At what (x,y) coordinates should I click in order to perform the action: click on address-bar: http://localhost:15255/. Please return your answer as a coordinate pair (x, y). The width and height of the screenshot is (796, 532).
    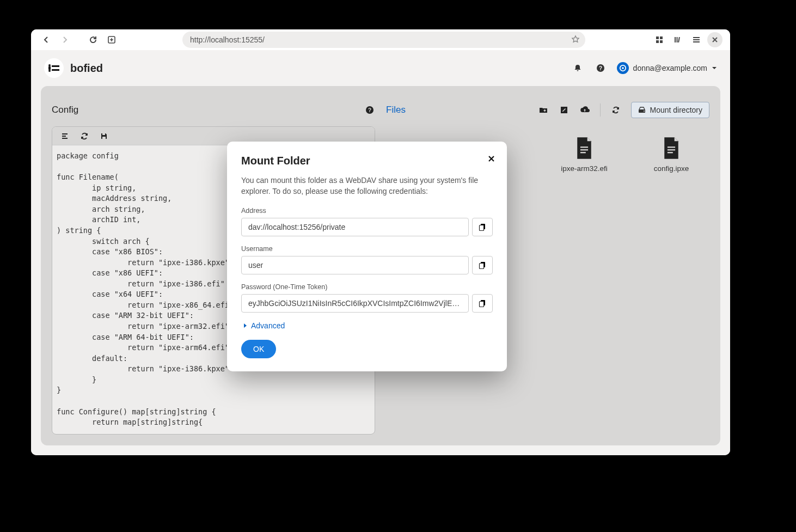
    Looking at the image, I should click on (384, 40).